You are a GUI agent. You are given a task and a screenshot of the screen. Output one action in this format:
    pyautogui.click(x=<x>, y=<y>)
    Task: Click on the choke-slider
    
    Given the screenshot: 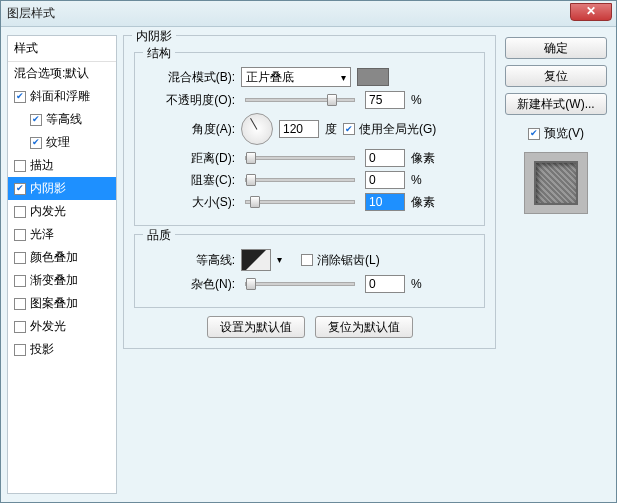 What is the action you would take?
    pyautogui.click(x=300, y=180)
    